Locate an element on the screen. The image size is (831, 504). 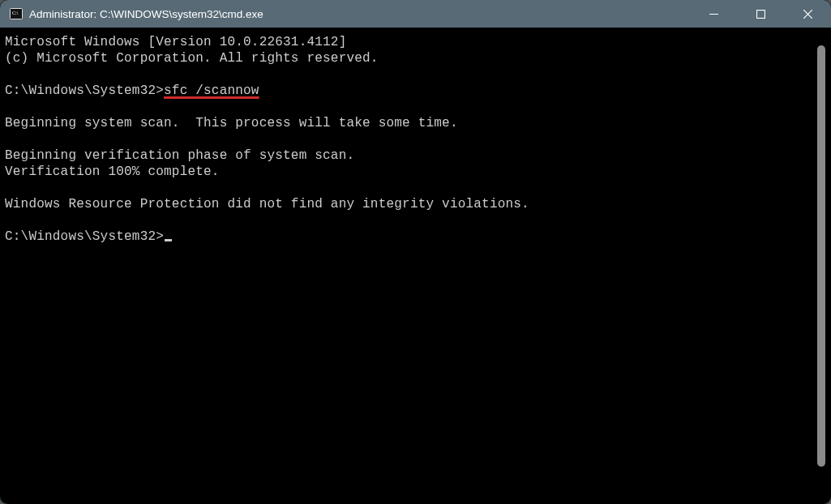
titlebar: C:\ Administrator: C:\WINDOWS\system32\c… is located at coordinates (415, 14).